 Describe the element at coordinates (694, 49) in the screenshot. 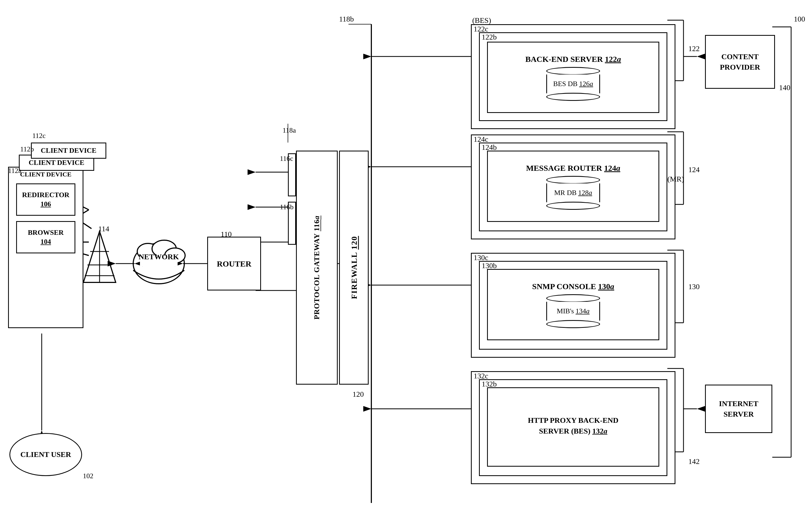

I see `ref-122: 122` at that location.